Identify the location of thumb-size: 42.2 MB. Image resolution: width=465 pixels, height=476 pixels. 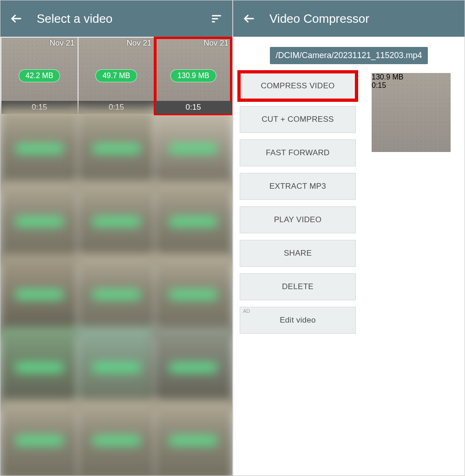
(39, 76).